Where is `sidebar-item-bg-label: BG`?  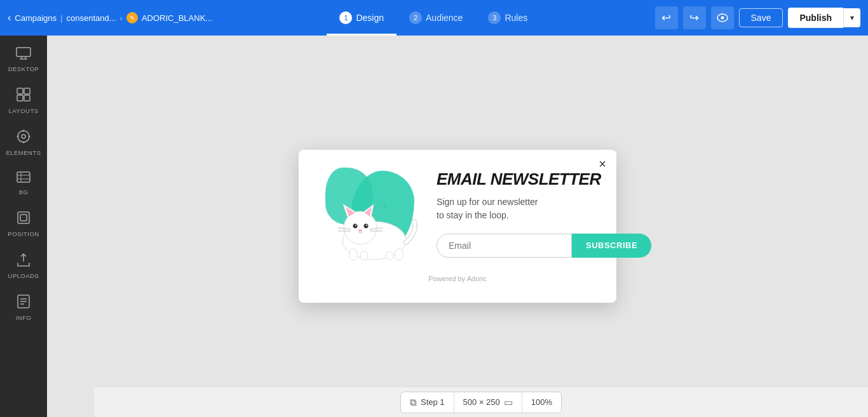 sidebar-item-bg-label: BG is located at coordinates (24, 192).